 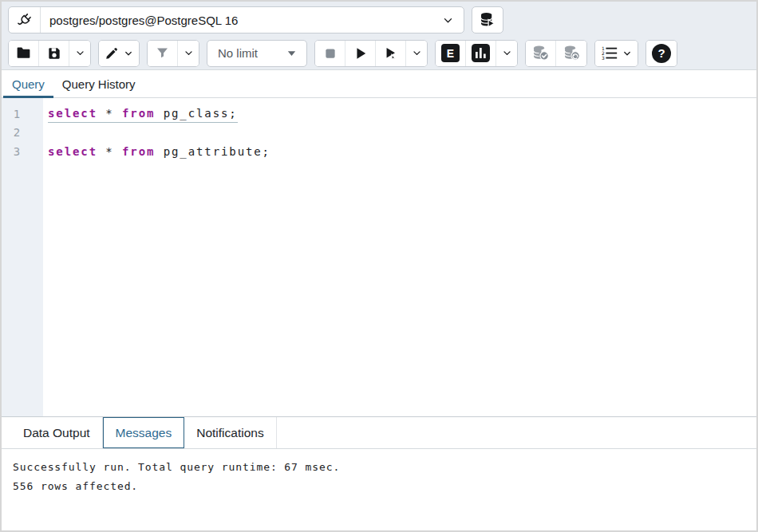 What do you see at coordinates (488, 20) in the screenshot?
I see `database-new-connection-icon` at bounding box center [488, 20].